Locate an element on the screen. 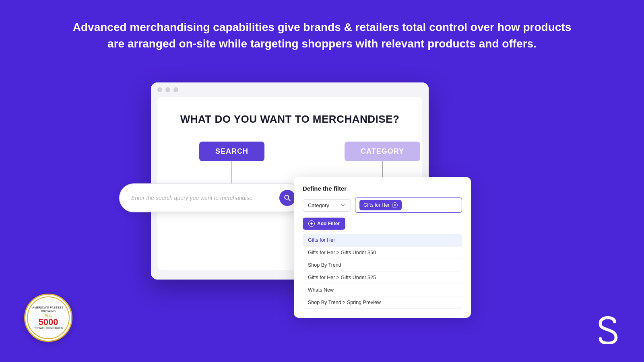  tag-input-wrapper: Gifts for Her ✕ is located at coordinates (409, 205).